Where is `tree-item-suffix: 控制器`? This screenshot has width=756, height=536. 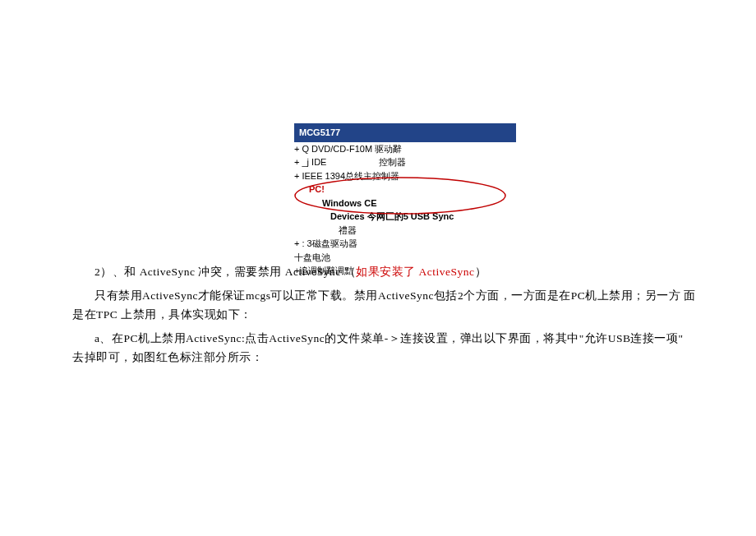
tree-item-suffix: 控制器 is located at coordinates (393, 162).